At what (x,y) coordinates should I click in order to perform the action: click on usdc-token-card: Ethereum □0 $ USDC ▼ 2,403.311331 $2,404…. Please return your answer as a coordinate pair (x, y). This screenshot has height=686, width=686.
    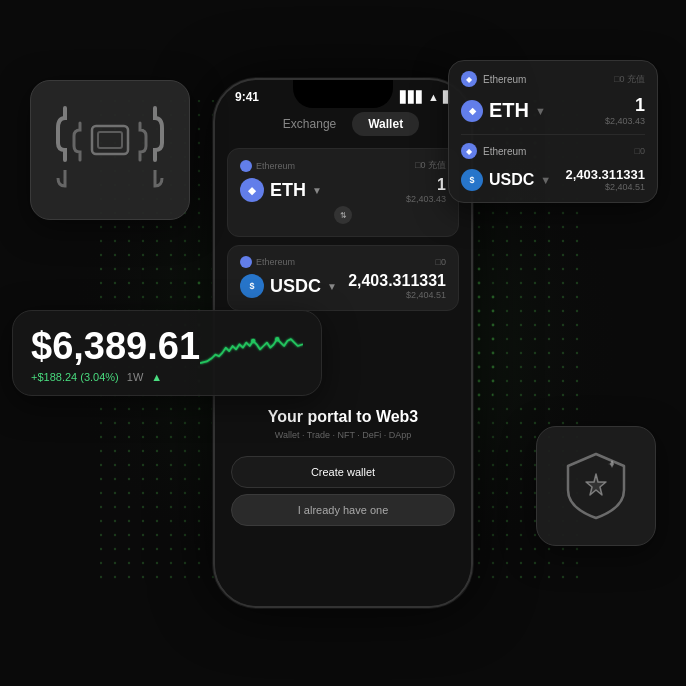
    Looking at the image, I should click on (343, 278).